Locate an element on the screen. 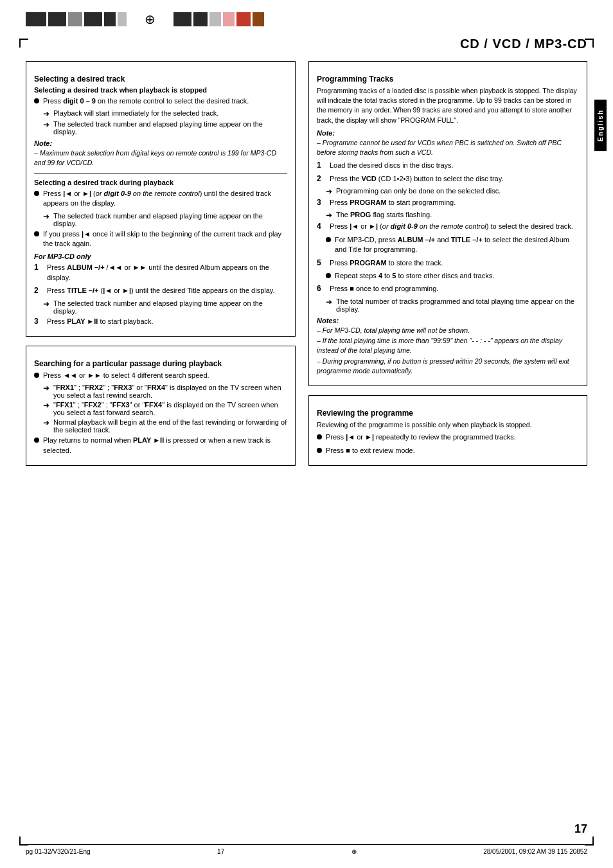 The image size is (613, 868). bullet-exit-review-text: Press ■ to exit review mode. is located at coordinates (452, 451).